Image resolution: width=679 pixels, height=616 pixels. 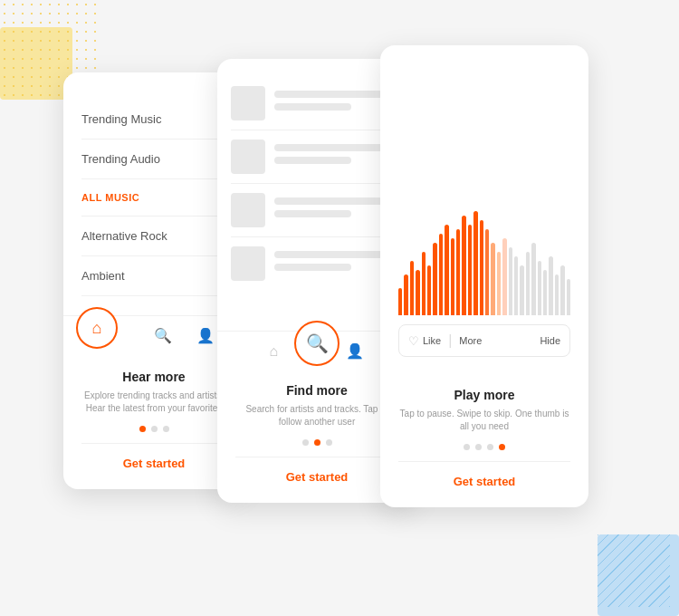 What do you see at coordinates (317, 343) in the screenshot?
I see `search-icon: 🔍` at bounding box center [317, 343].